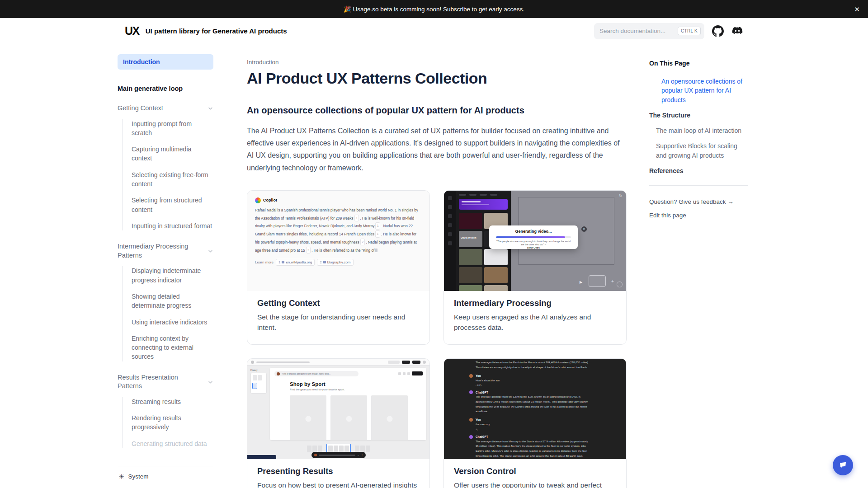 The image size is (868, 488). I want to click on category-card: Running Everything you need for every mi…, so click(349, 418).